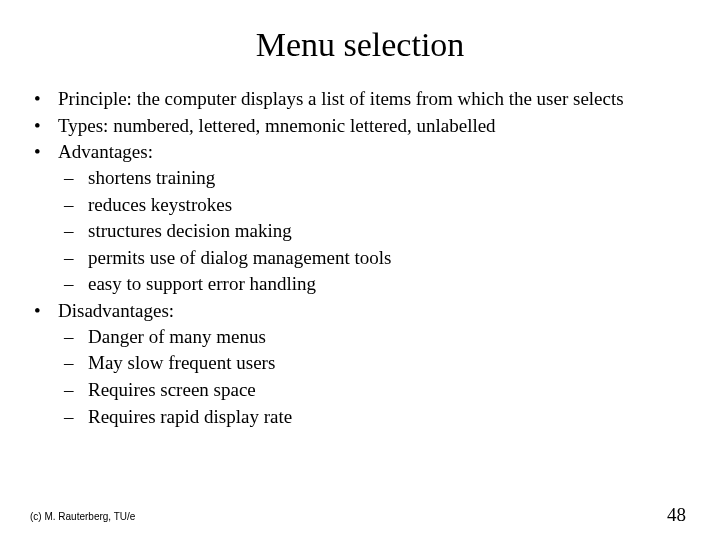  Describe the element at coordinates (360, 45) in the screenshot. I see `slide-title: Menu selection` at that location.